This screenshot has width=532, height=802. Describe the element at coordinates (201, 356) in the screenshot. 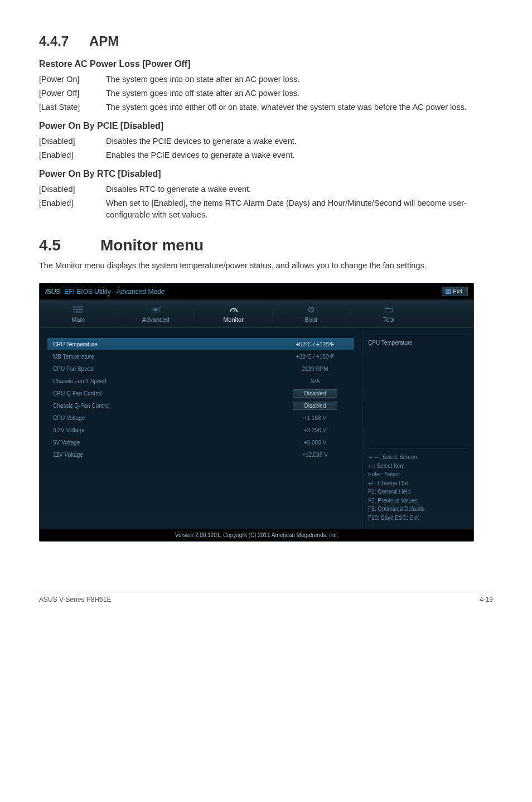

I see `monitor-row-mb-temp: MB Temperature+38ºC / +100ºF` at that location.